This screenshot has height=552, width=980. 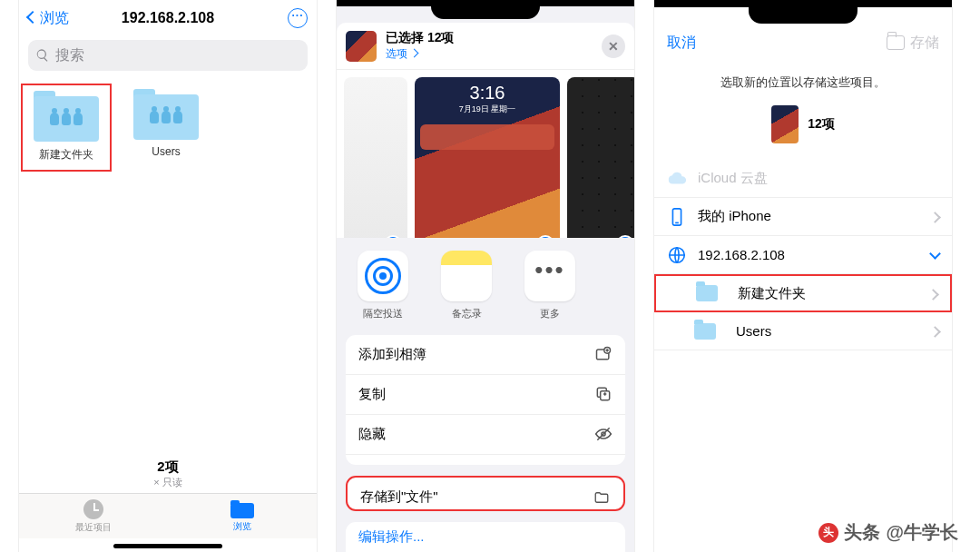 I want to click on action-add-album: 添加到相簿, so click(x=485, y=355).